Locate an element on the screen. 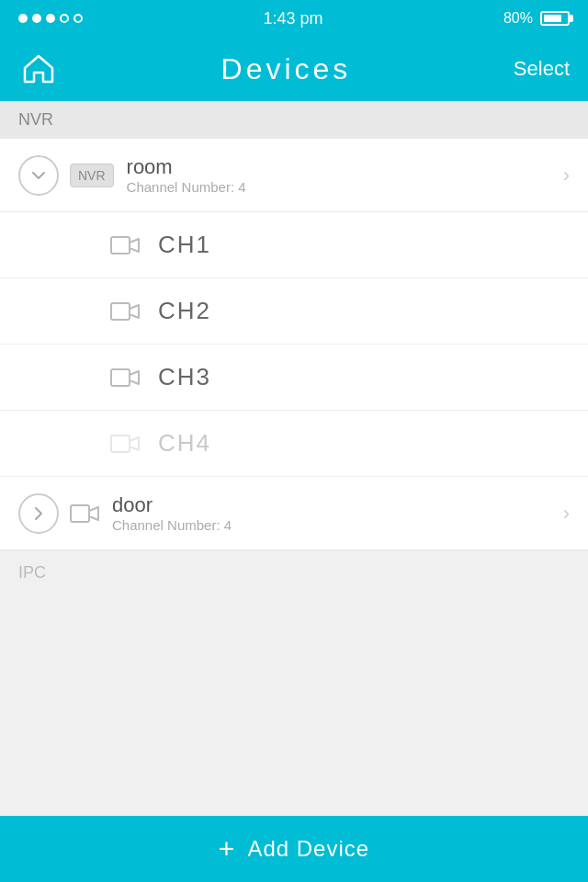 This screenshot has width=588, height=882. page-title: Devices is located at coordinates (287, 70).